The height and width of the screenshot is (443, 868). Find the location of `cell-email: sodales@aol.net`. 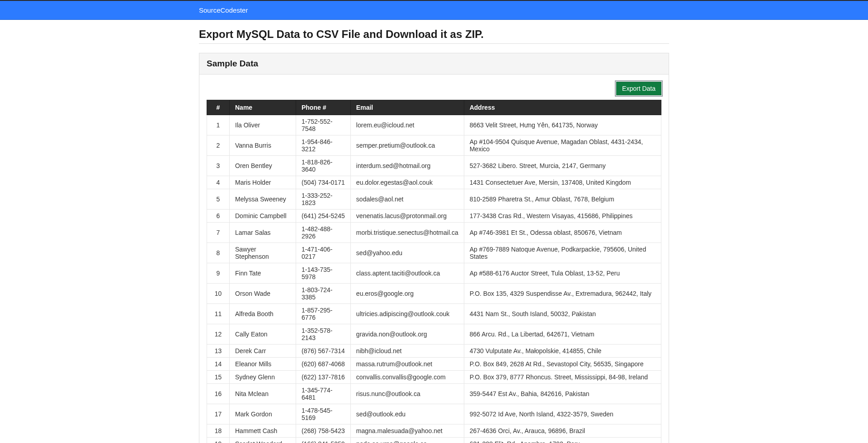

cell-email: sodales@aol.net is located at coordinates (407, 200).